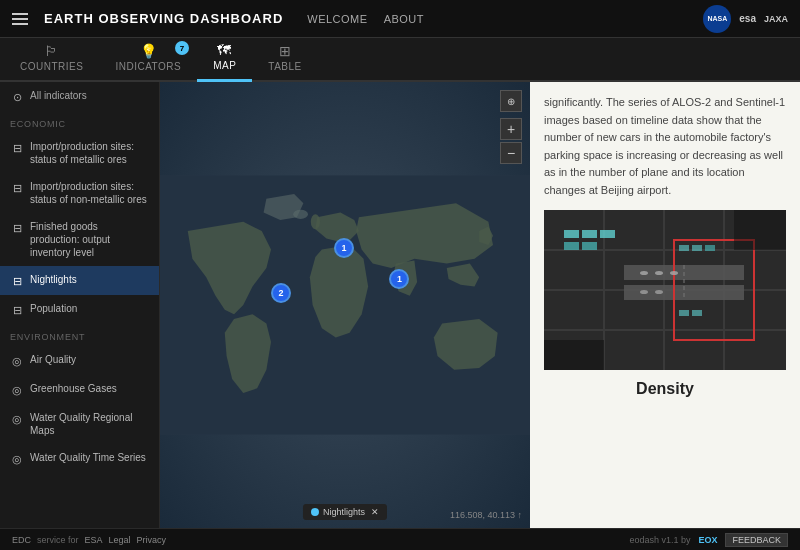 This screenshot has width=800, height=550. What do you see at coordinates (345, 512) in the screenshot?
I see `map-layer-tag: Nightlights ✕` at bounding box center [345, 512].